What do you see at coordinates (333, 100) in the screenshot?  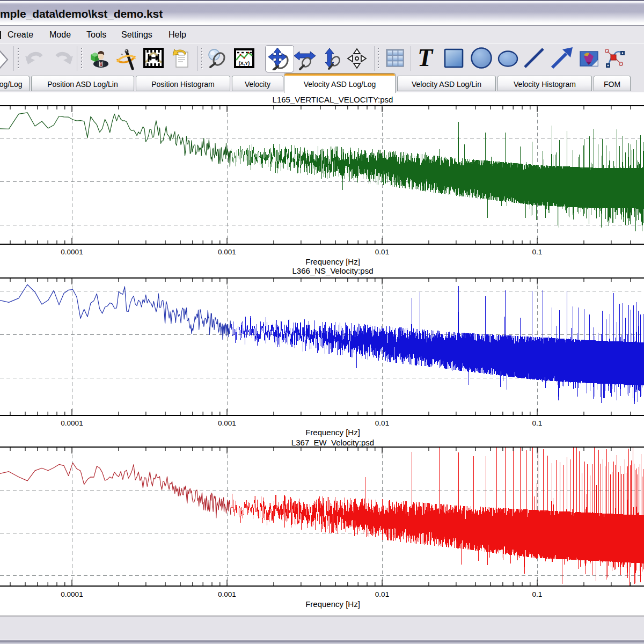 I see `svg-text: L165_VERTICAL_VELOCITY:psd` at bounding box center [333, 100].